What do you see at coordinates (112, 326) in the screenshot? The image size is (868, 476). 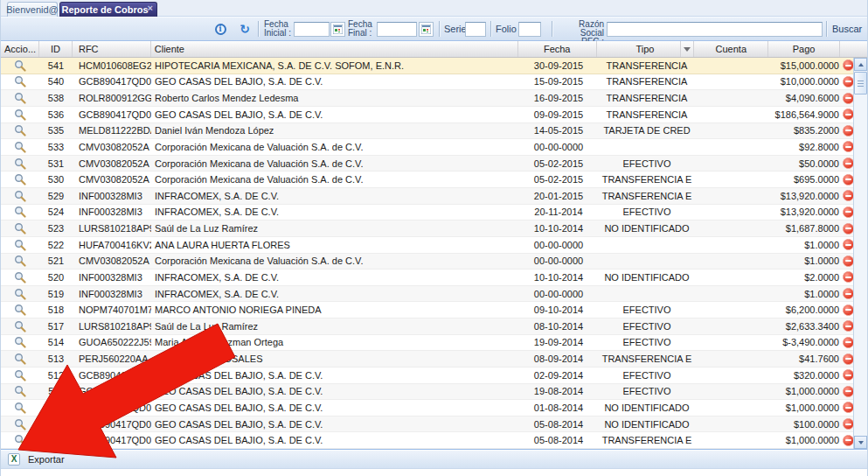 I see `cell-rfc: LURS810218AP9` at bounding box center [112, 326].